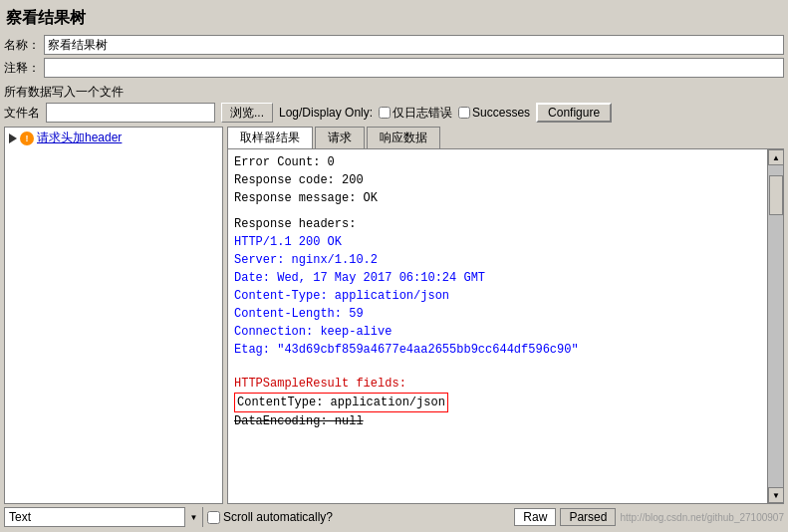  I want to click on text-dropdown: Text ▼, so click(104, 517).